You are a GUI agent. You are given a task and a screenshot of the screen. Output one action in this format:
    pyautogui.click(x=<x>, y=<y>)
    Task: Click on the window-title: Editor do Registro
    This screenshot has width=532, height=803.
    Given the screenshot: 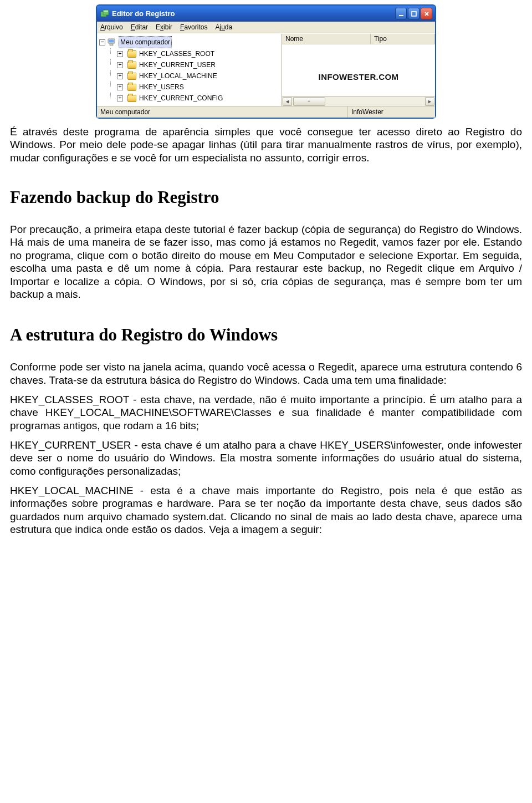 What is the action you would take?
    pyautogui.click(x=254, y=13)
    